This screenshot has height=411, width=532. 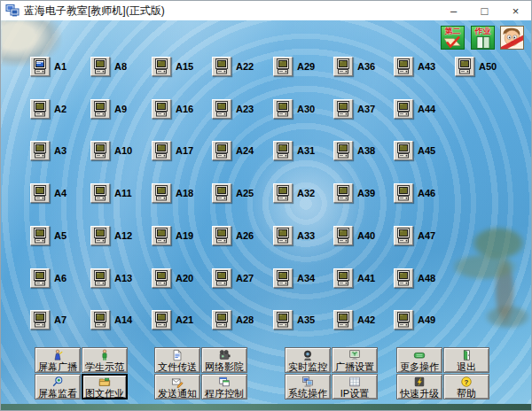 I want to click on computer-item: A30, so click(x=294, y=109).